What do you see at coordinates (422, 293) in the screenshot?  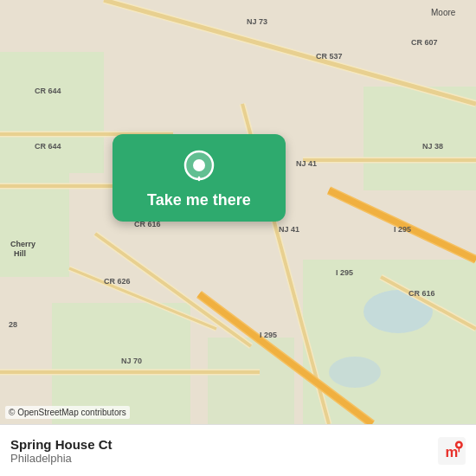 I see `svg-text: CR 616` at bounding box center [422, 293].